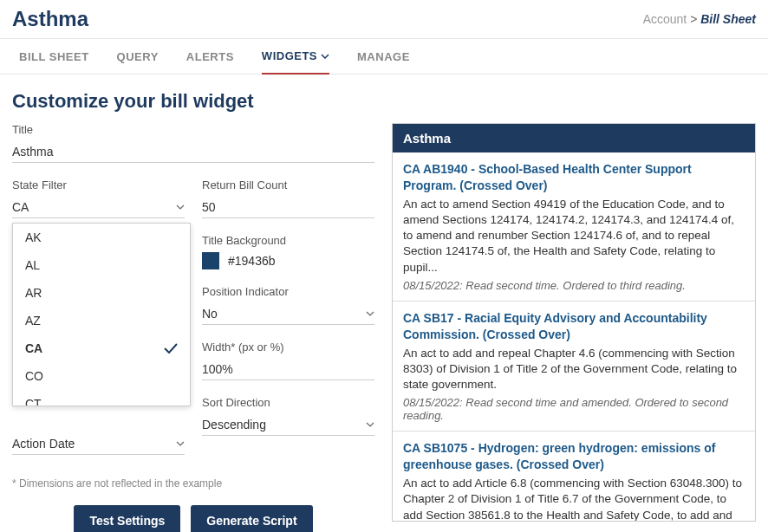 This screenshot has width=768, height=532. What do you see at coordinates (288, 369) in the screenshot?
I see `width-input` at bounding box center [288, 369].